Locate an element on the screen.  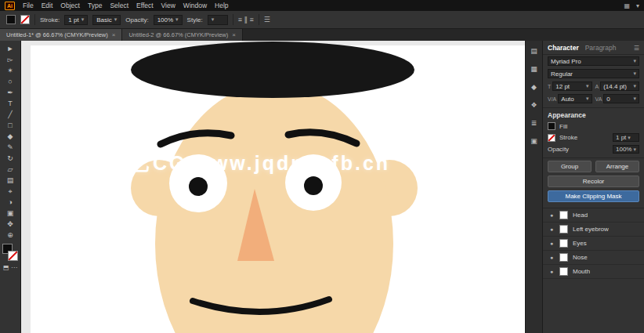
arrange-documents-icon: ▦ is located at coordinates (627, 6).